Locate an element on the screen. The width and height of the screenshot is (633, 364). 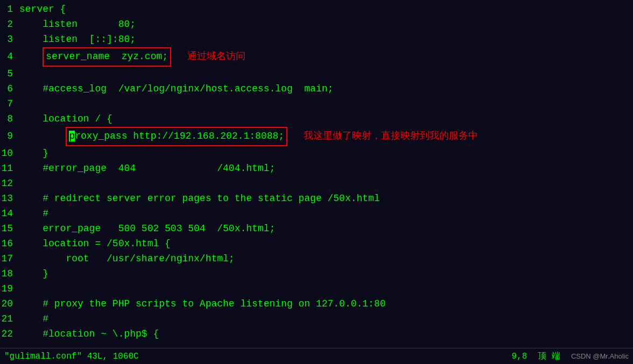
line-number-12: 12 is located at coordinates (10, 184).